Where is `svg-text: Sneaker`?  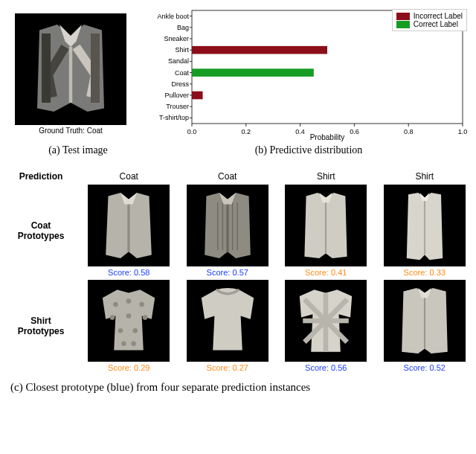
svg-text: Sneaker is located at coordinates (176, 39).